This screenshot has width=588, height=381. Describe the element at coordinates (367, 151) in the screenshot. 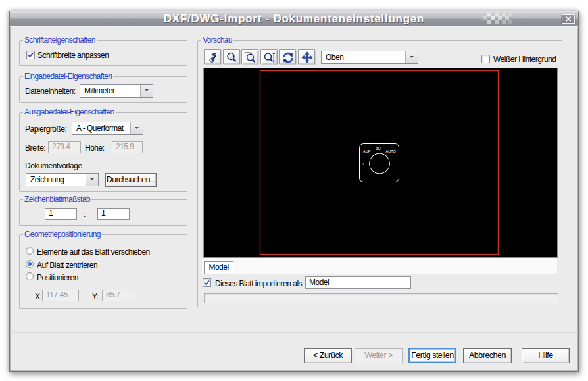

I see `svg-text: AUF` at that location.